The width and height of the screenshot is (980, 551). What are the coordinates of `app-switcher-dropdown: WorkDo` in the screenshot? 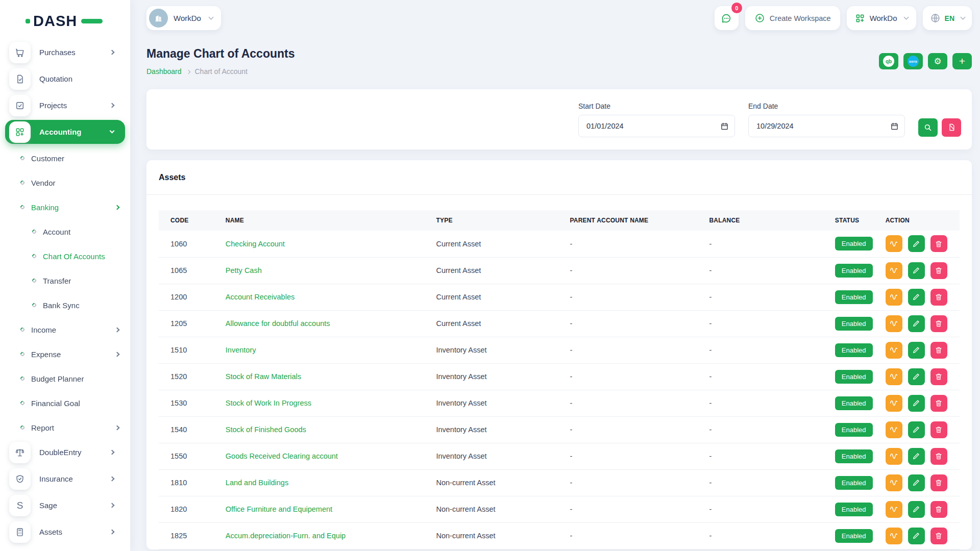 It's located at (881, 18).